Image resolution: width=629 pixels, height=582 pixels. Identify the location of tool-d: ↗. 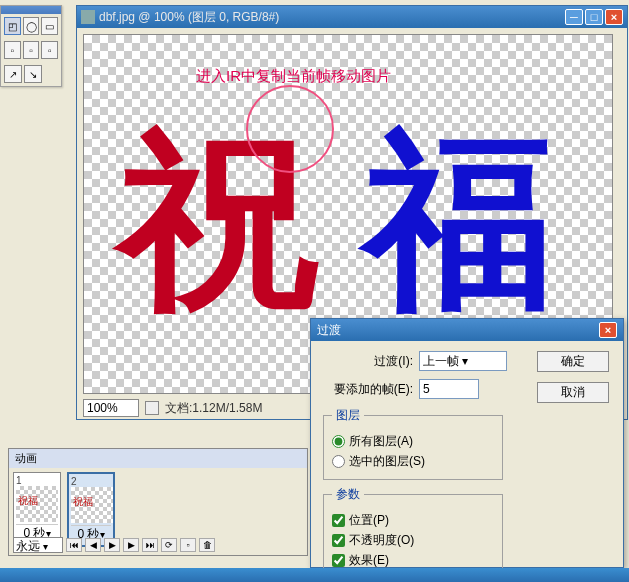
(13, 74).